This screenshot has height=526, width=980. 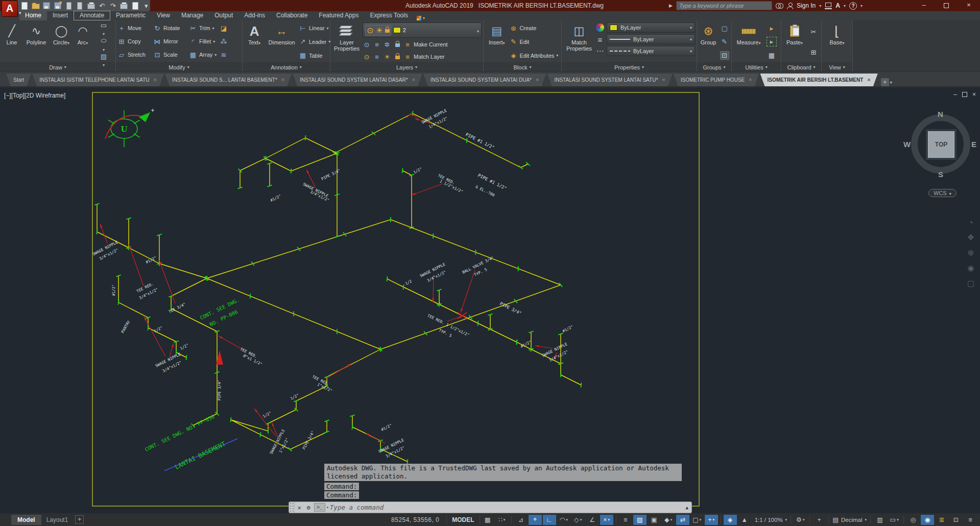 I want to click on file-tab: INSTALASI SOUND S... LANTAI BASEMENT*, so click(x=228, y=80).